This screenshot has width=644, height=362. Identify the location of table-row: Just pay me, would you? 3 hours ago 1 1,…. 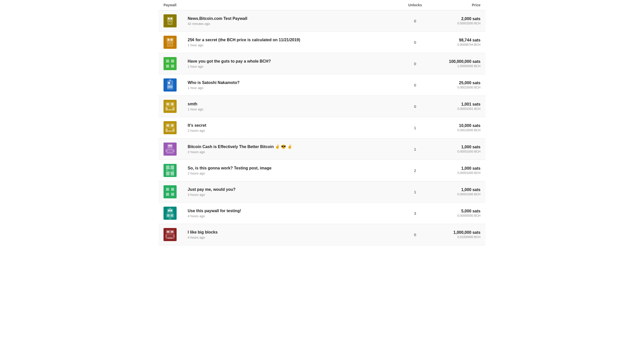
(322, 192).